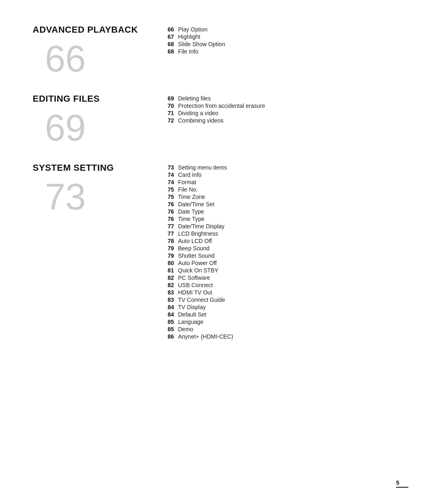  What do you see at coordinates (171, 29) in the screenshot?
I see `toc-page-number: 66` at bounding box center [171, 29].